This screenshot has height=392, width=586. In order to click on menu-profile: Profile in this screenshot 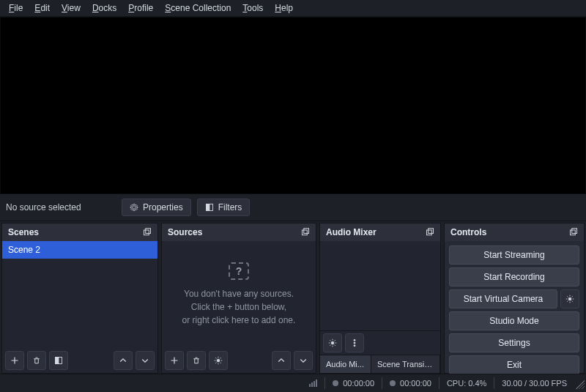, I will do `click(141, 8)`.